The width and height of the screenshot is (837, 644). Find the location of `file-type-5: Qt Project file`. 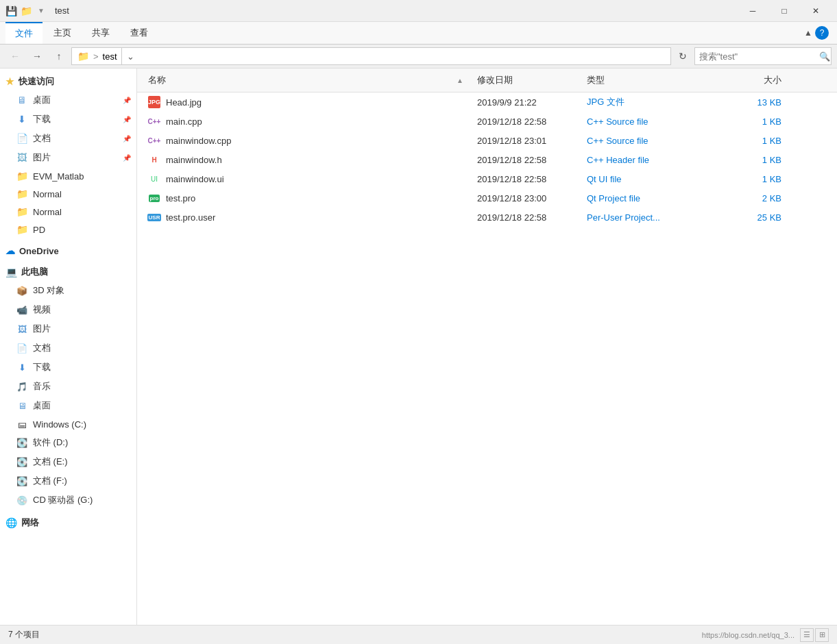

file-type-5: Qt Project file is located at coordinates (650, 199).